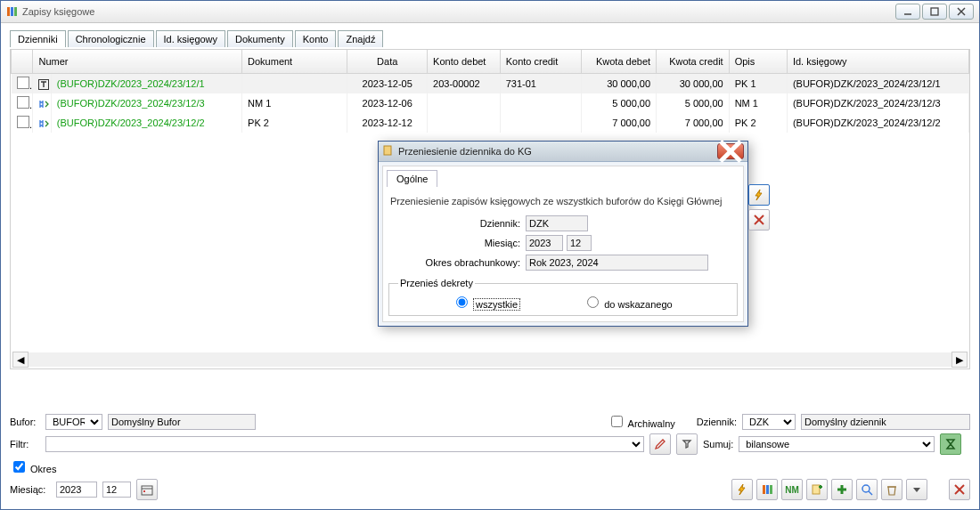 Image resolution: width=980 pixels, height=510 pixels. I want to click on col-konto-credit: Konto credit, so click(541, 62).